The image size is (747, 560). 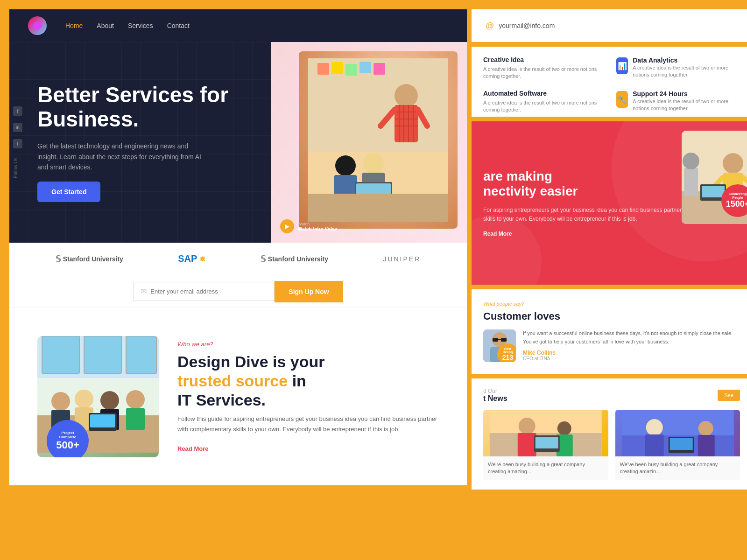 What do you see at coordinates (74, 26) in the screenshot?
I see `nav-item-home: Home` at bounding box center [74, 26].